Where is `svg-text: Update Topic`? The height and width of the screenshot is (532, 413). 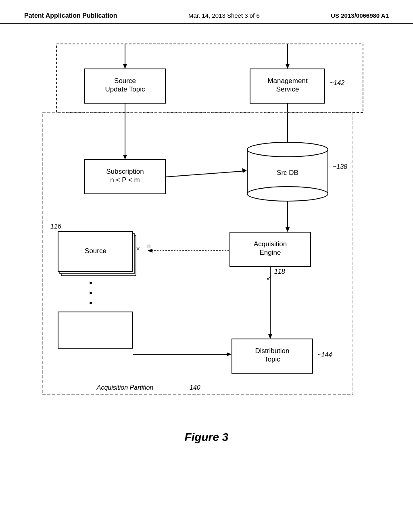
svg-text: Update Topic is located at coordinates (125, 89).